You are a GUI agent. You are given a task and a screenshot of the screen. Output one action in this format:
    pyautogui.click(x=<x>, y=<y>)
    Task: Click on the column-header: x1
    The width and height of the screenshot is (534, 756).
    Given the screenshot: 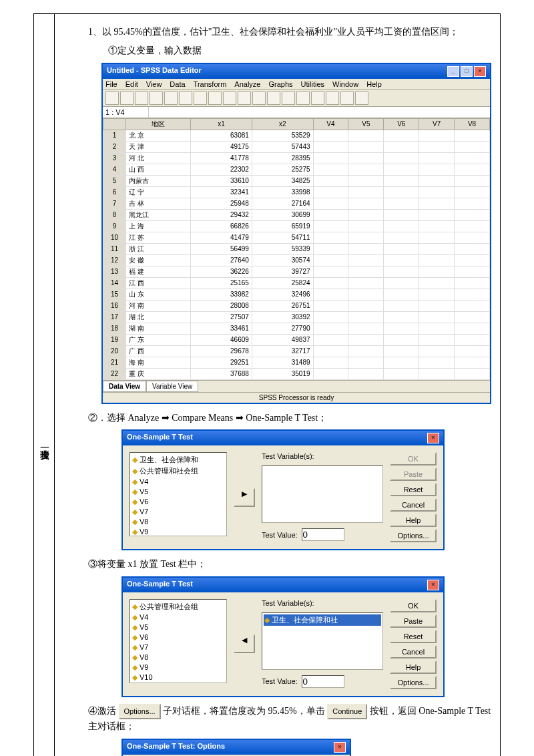 What is the action you would take?
    pyautogui.click(x=222, y=124)
    